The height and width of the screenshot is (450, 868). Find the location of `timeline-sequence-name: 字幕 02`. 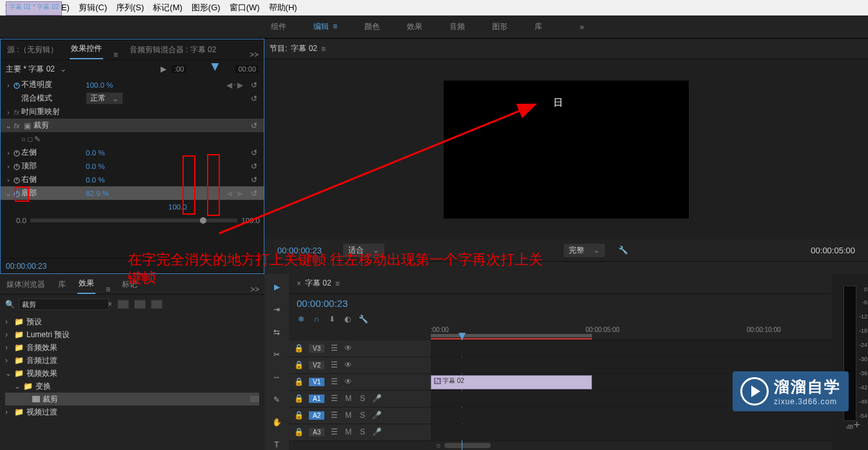

timeline-sequence-name: 字幕 02 is located at coordinates (319, 284).